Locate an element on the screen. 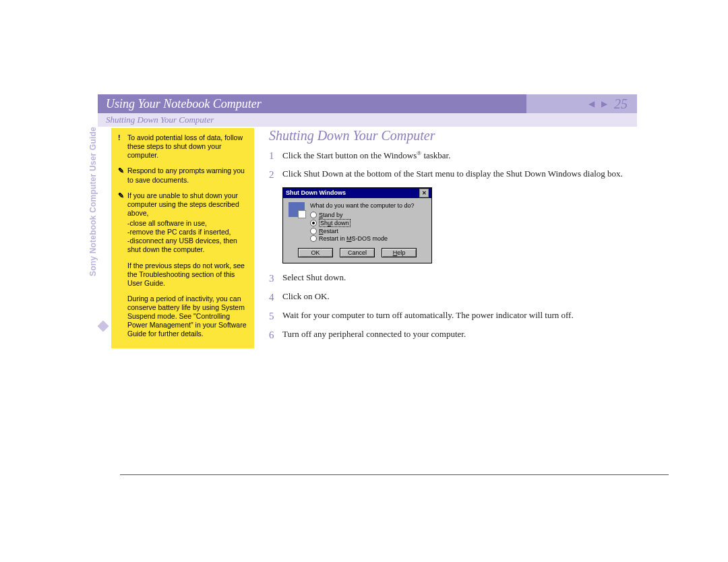 This screenshot has height=562, width=728. shutdown-dialog-screenshot: Shut Down Windows ✕ What do you want the… is located at coordinates (357, 225).